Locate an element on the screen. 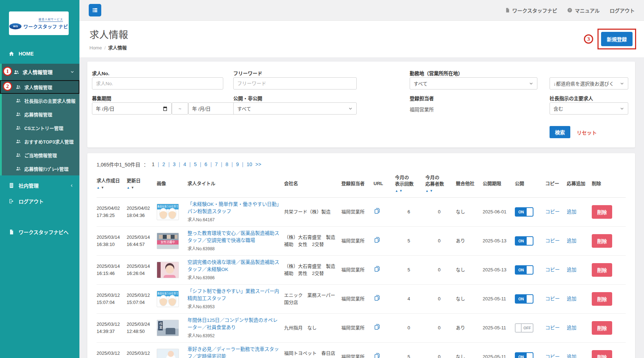 The image size is (644, 358). job-title-link: 「シフト制で働きやすい」業務スーパー内精肉加工スタッフ is located at coordinates (234, 295).